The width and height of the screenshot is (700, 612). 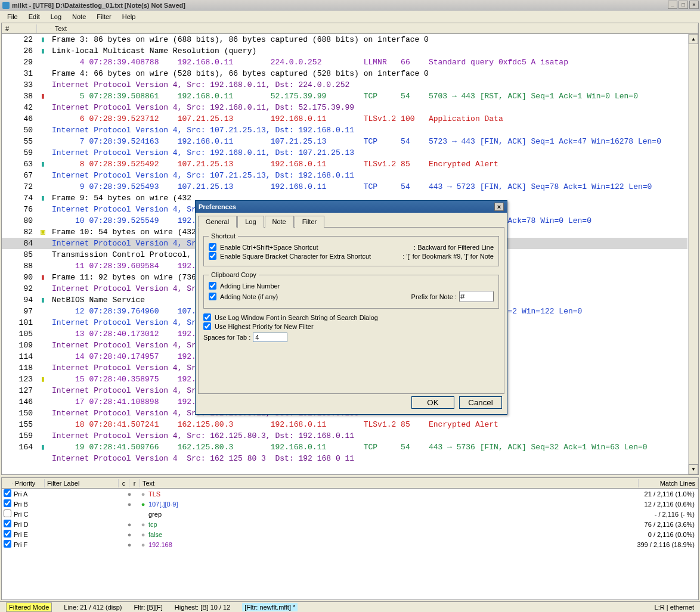 What do you see at coordinates (29, 504) in the screenshot?
I see `filter-priority: Pri B` at bounding box center [29, 504].